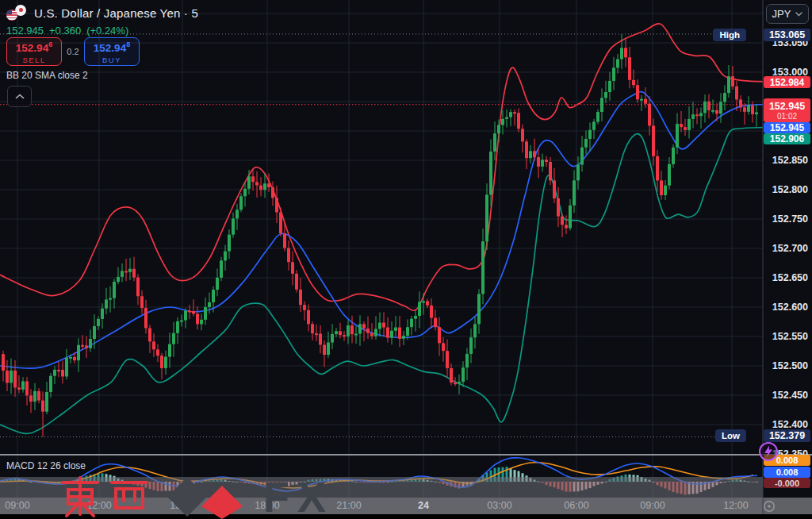 Image resolution: width=812 pixels, height=519 pixels. I want to click on chart-legend: U.S. Dollar / Japanese Yen · 5 152.945 +…, so click(102, 21).